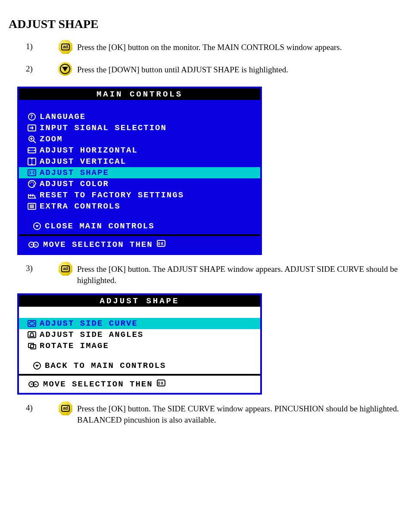 This screenshot has height=532, width=411. What do you see at coordinates (74, 173) in the screenshot?
I see `menu-item-label: ADJUST SHAPE` at bounding box center [74, 173].